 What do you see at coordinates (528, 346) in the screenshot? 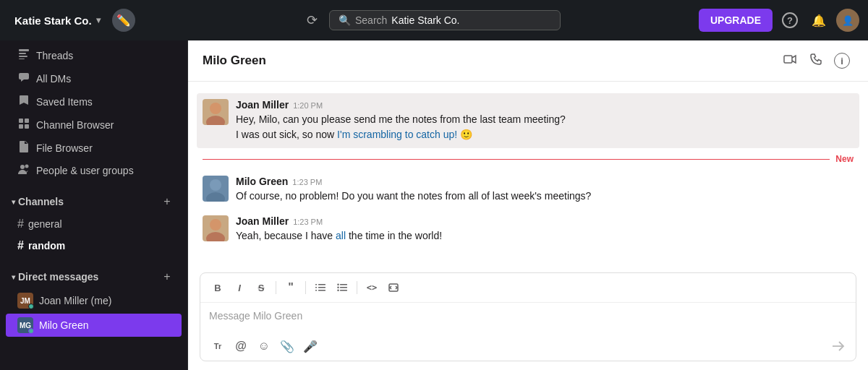
I see `composer-bottom-toolbar: Tr @ ☺ 📎 🎤` at bounding box center [528, 346].